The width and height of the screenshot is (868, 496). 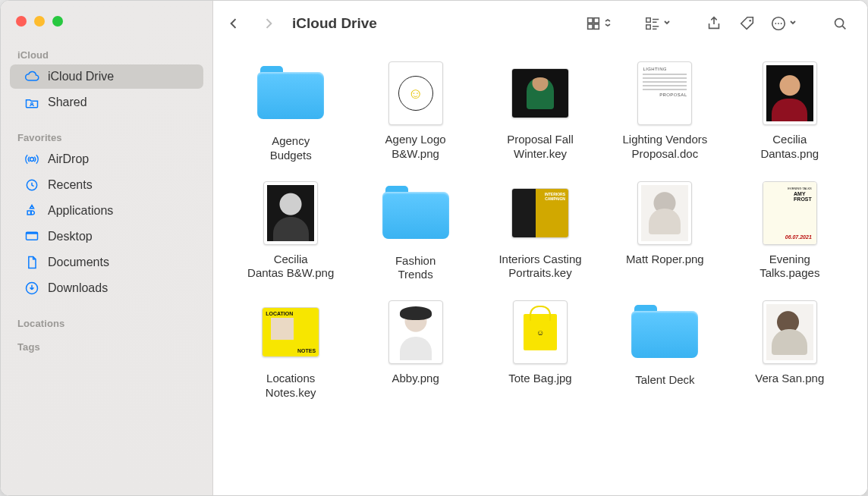 I want to click on file-label: Vera San.png, so click(x=789, y=379).